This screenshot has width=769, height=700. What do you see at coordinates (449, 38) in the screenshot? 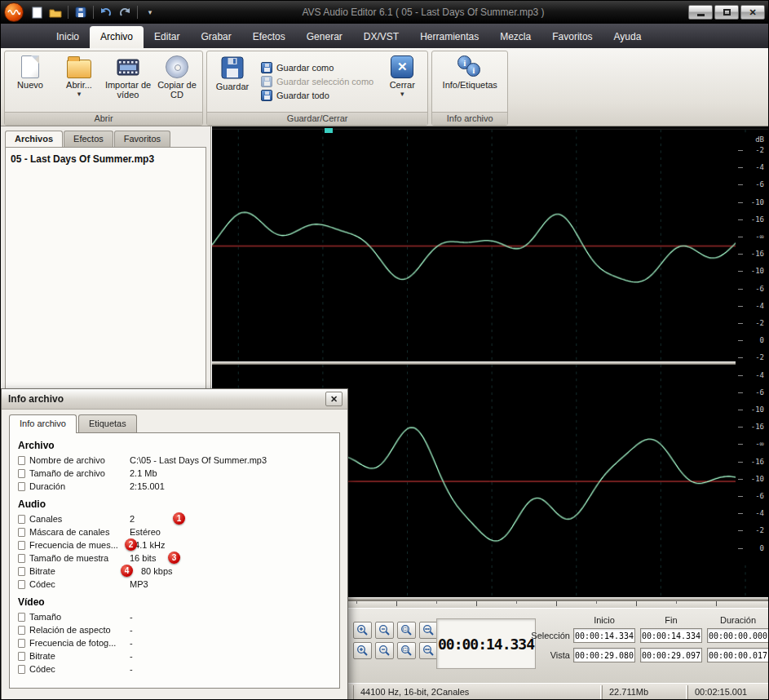
I see `menu-tab-herramientas: Herramientas` at bounding box center [449, 38].